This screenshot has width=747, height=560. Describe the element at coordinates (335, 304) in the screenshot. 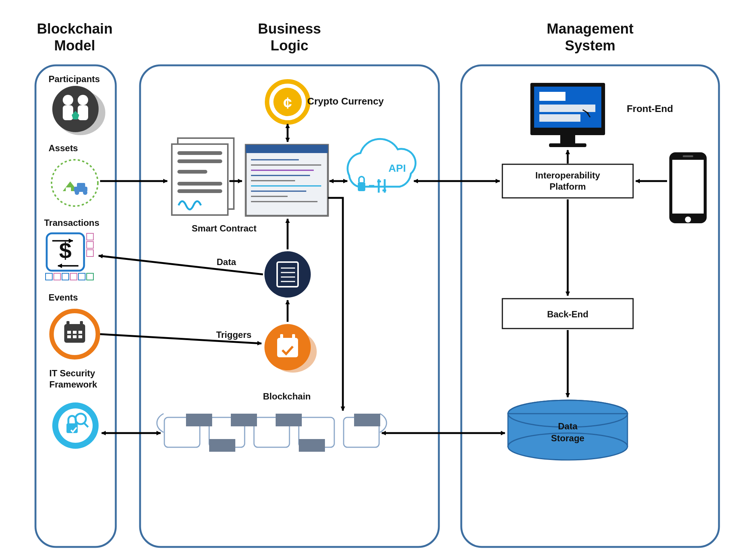

I see `arrow-code-blockchain` at that location.